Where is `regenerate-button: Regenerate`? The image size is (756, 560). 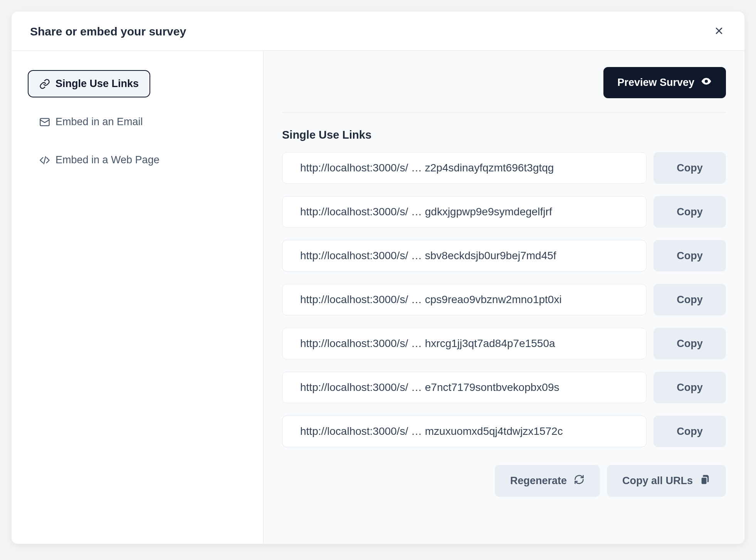 regenerate-button: Regenerate is located at coordinates (547, 481).